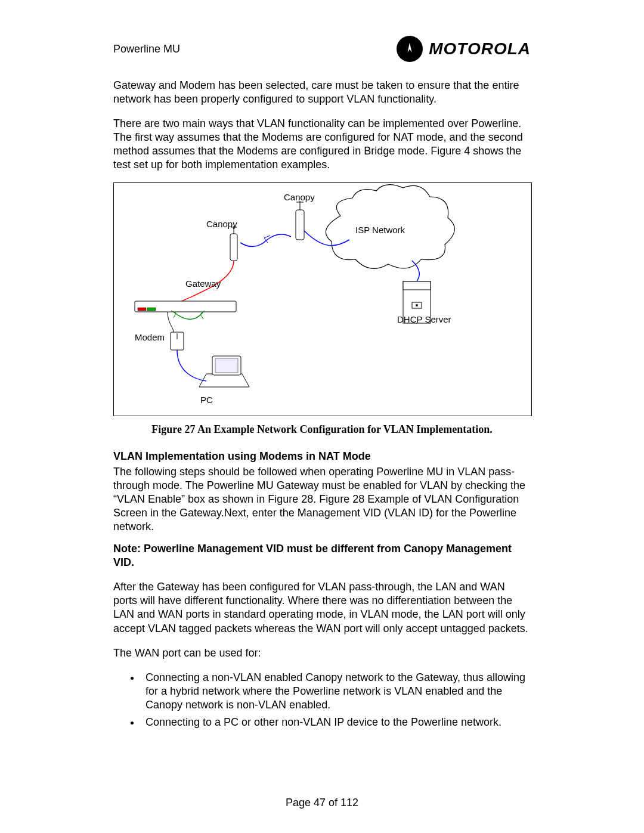 The height and width of the screenshot is (833, 644). What do you see at coordinates (322, 429) in the screenshot?
I see `figure-caption: Figure 27 An Example Network Configurati…` at bounding box center [322, 429].